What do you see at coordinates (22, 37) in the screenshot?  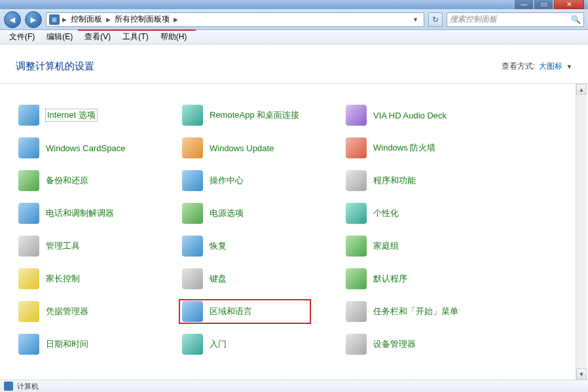 I see `menu-file: 文件(F)` at bounding box center [22, 37].